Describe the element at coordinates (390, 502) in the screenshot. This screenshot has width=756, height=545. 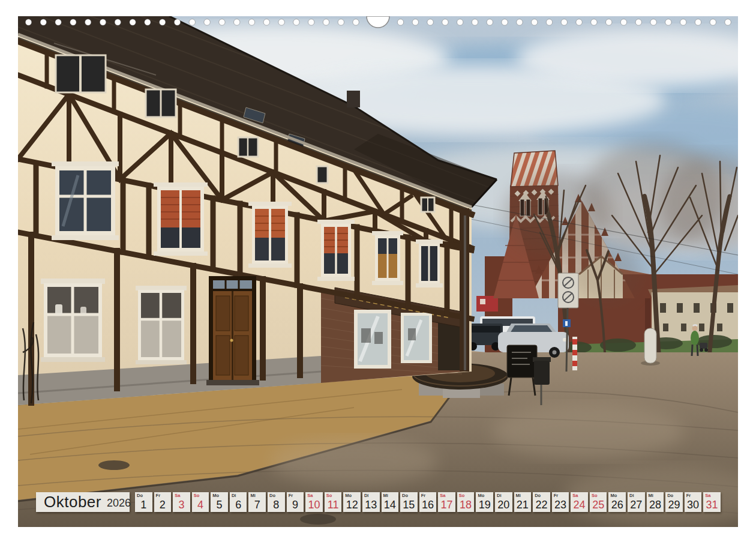
I see `day-cell: Mi14` at that location.